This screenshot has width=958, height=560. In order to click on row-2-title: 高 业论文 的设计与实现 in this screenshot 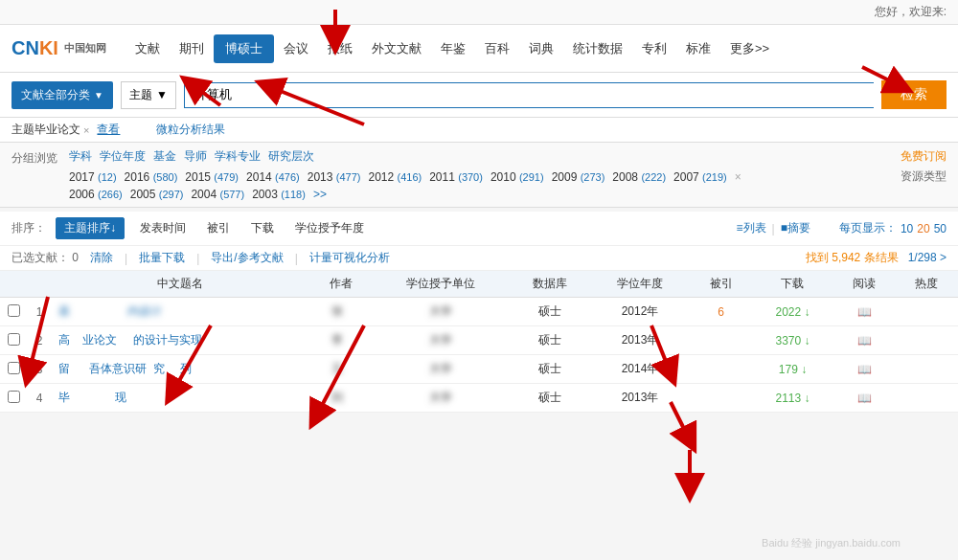, I will do `click(180, 341)`.